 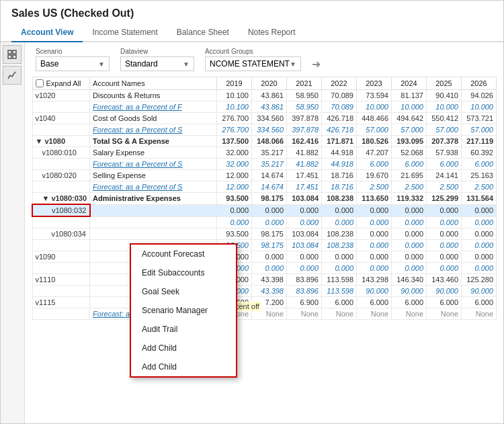 I want to click on row-id-v1080030: ▼ v1080:030, so click(x=61, y=199).